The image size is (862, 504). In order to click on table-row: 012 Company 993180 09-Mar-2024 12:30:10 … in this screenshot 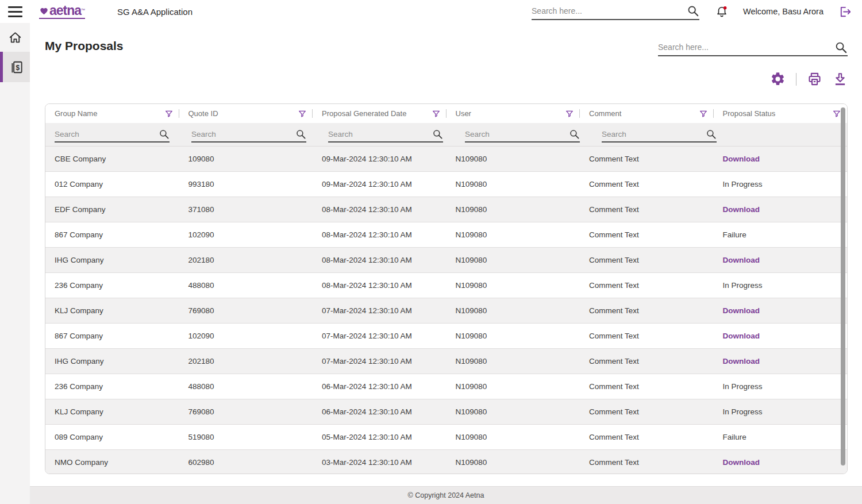, I will do `click(446, 184)`.